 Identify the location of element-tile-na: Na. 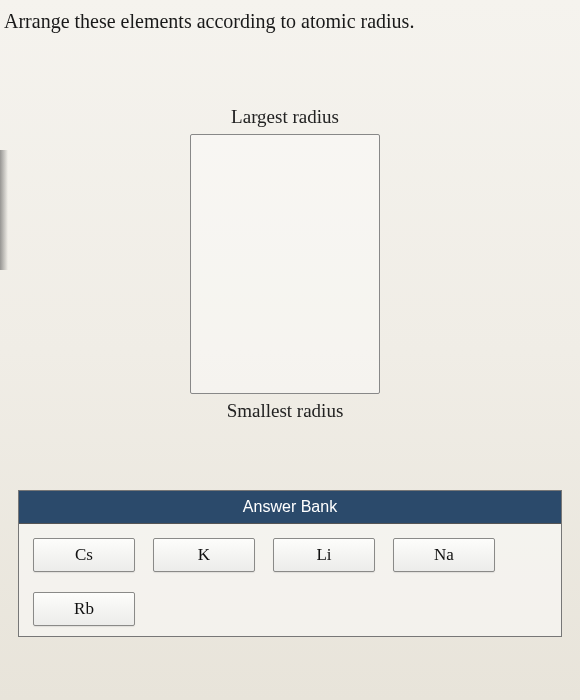
(444, 555).